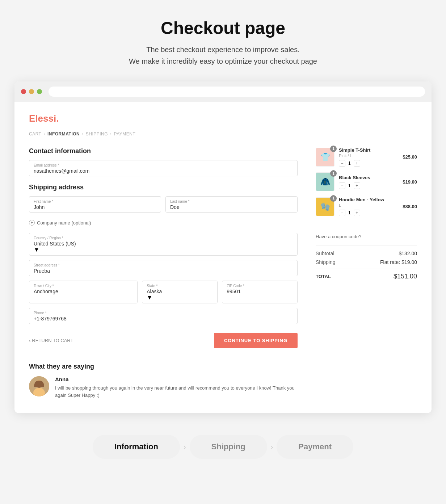 The width and height of the screenshot is (446, 504). I want to click on country-group: Country / Region * United States (US) ▼, so click(163, 244).